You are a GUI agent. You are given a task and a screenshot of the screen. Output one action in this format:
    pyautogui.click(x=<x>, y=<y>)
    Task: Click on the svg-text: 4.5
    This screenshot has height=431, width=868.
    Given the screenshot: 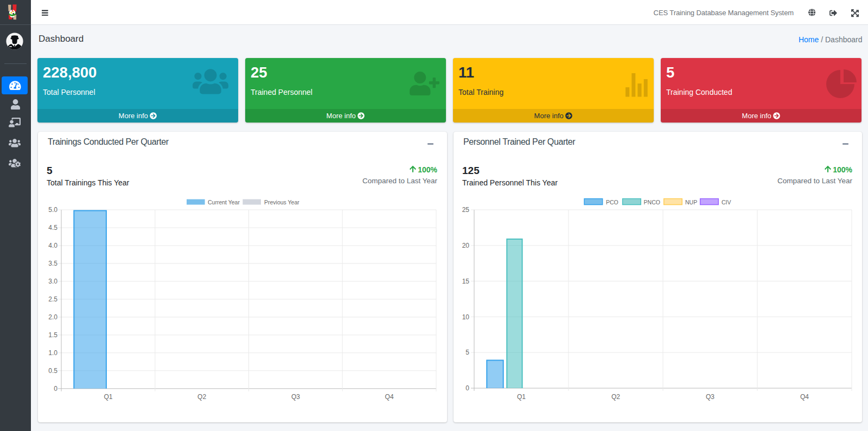 What is the action you would take?
    pyautogui.click(x=53, y=228)
    